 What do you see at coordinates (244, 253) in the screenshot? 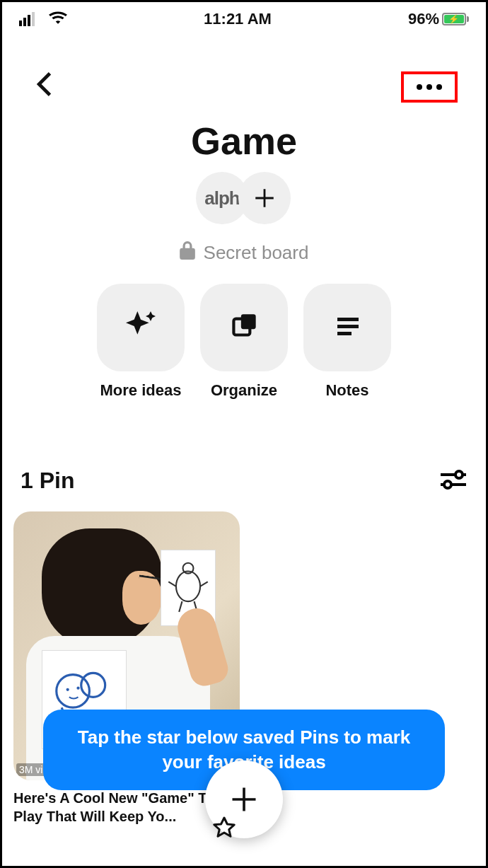
I see `secret-board-label: Secret board` at bounding box center [244, 253].